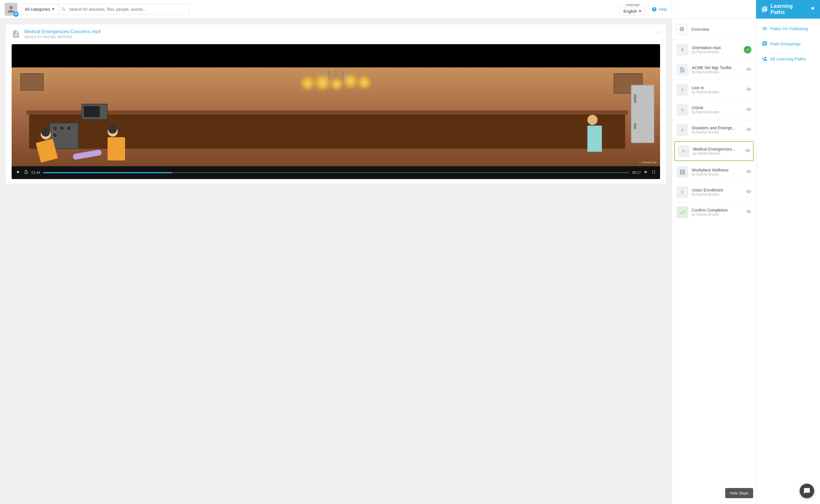 The width and height of the screenshot is (820, 504). What do you see at coordinates (717, 170) in the screenshot?
I see `step-name: Workplace Wellness` at bounding box center [717, 170].